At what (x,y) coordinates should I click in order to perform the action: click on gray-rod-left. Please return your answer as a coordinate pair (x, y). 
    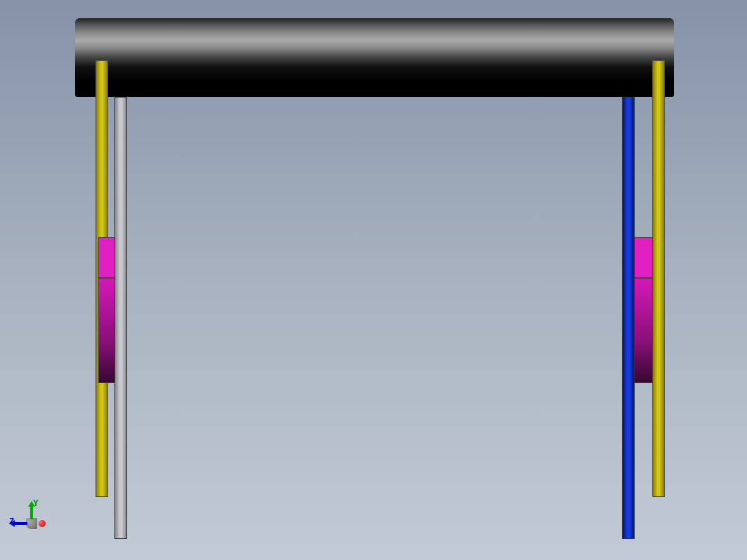
    Looking at the image, I should click on (121, 318).